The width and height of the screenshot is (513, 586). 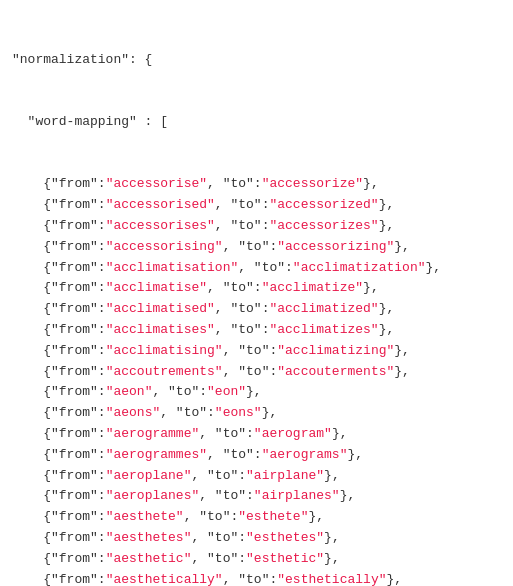 What do you see at coordinates (256, 578) in the screenshot?
I see `entry-line: {"from":"aesthetically", "to":"esthetica…` at bounding box center [256, 578].